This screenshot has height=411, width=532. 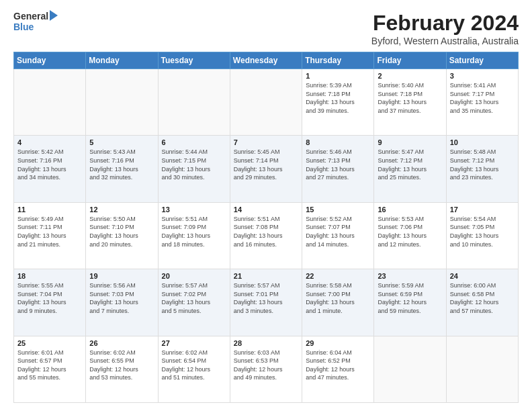 What do you see at coordinates (122, 276) in the screenshot?
I see `day-number: 19` at bounding box center [122, 276].